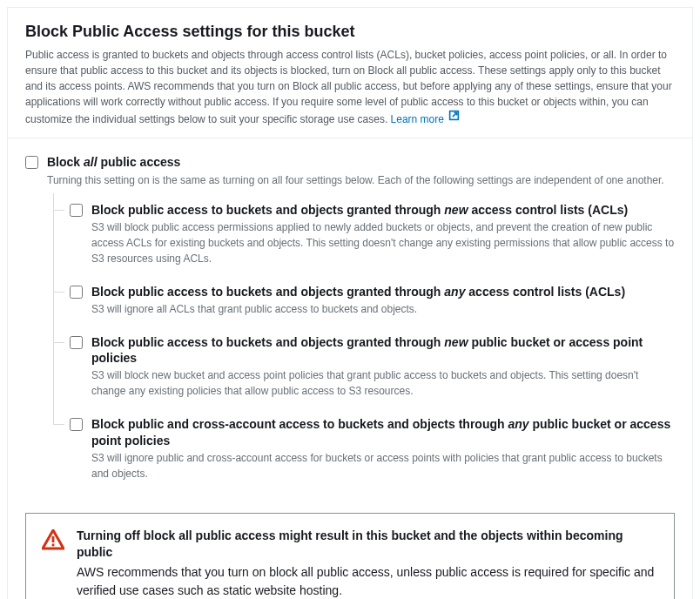 The width and height of the screenshot is (700, 599). I want to click on warning-alert: Turning off block all public access migh…, so click(350, 555).